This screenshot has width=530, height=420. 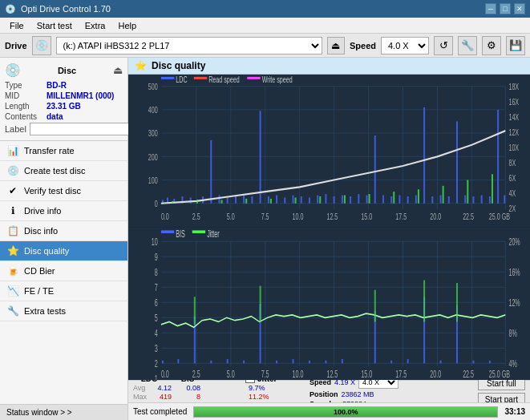 I want to click on disc-type-key: Type, so click(x=26, y=85).